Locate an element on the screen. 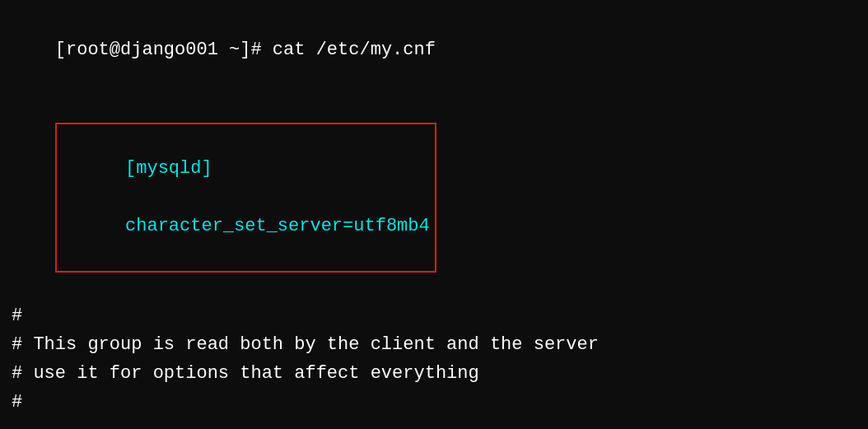 The width and height of the screenshot is (868, 429). mysqld-line: [mysqld] is located at coordinates (169, 168).